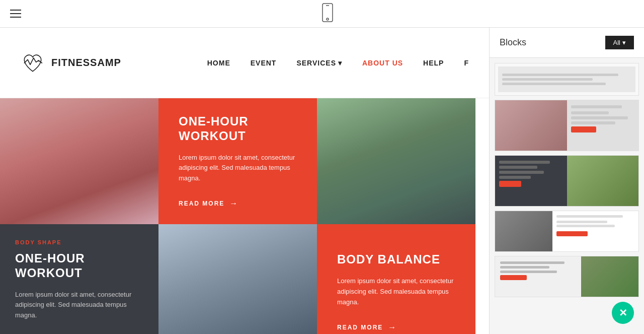 The height and width of the screenshot is (334, 644). I want to click on track-content-right, so click(596, 231).